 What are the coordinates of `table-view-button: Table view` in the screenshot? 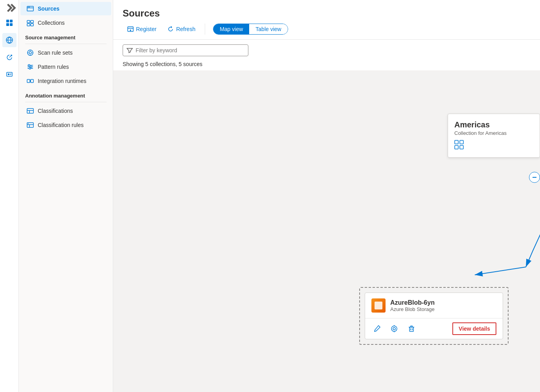 It's located at (268, 29).